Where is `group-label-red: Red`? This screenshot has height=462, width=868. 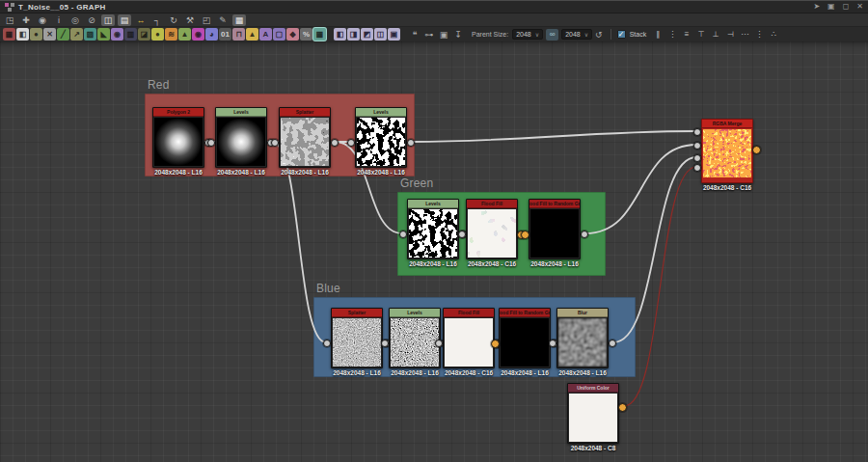 group-label-red: Red is located at coordinates (158, 85).